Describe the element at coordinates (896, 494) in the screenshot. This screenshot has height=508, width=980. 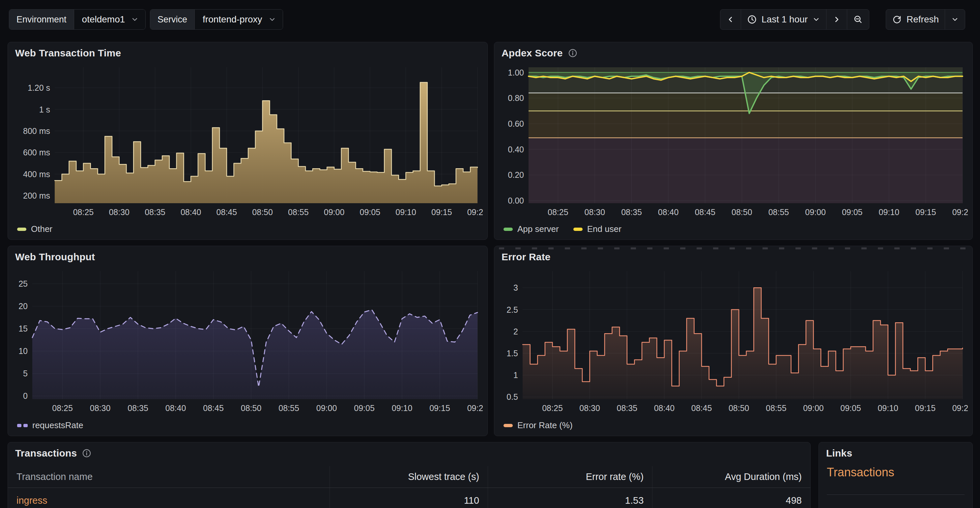
I see `divider` at that location.